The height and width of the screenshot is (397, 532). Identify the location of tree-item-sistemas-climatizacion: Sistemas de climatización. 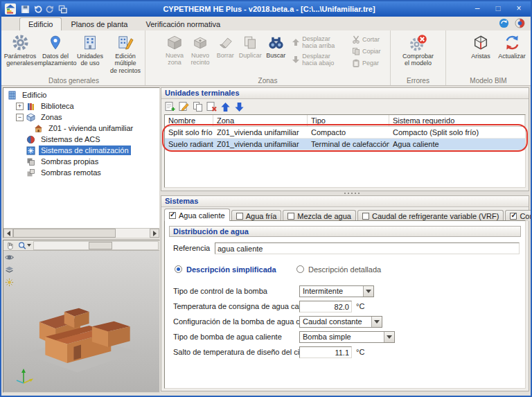
(82, 150).